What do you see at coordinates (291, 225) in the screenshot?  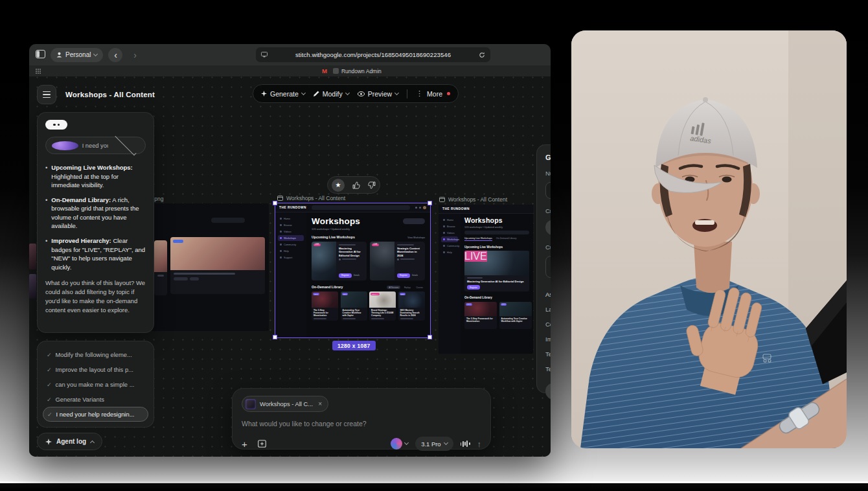 I see `mock-sidebar-item: Browse` at bounding box center [291, 225].